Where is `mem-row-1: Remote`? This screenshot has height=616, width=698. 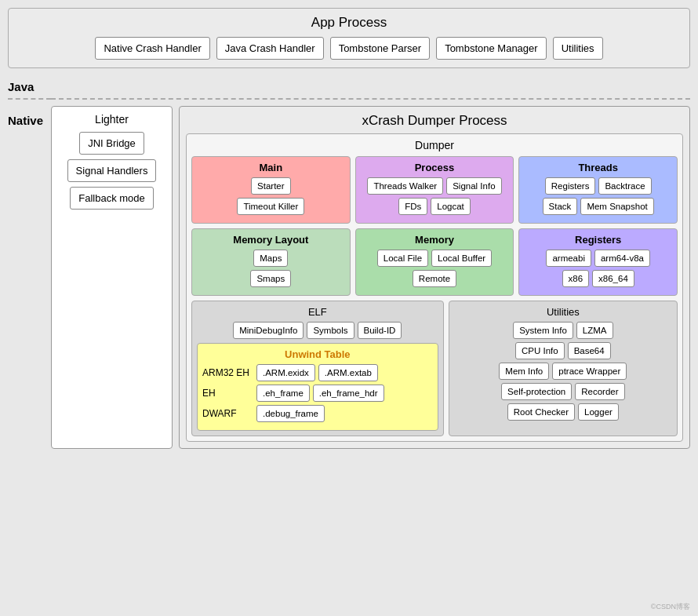 mem-row-1: Remote is located at coordinates (434, 279).